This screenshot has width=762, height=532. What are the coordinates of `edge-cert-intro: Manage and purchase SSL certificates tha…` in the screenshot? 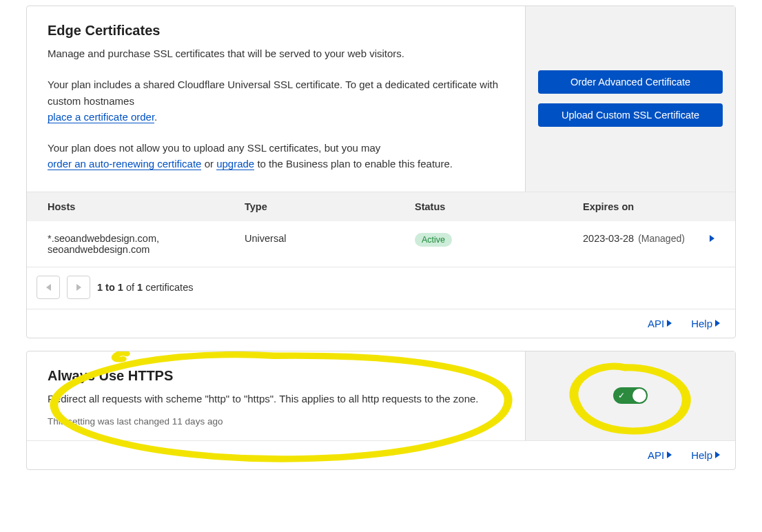 It's located at (276, 54).